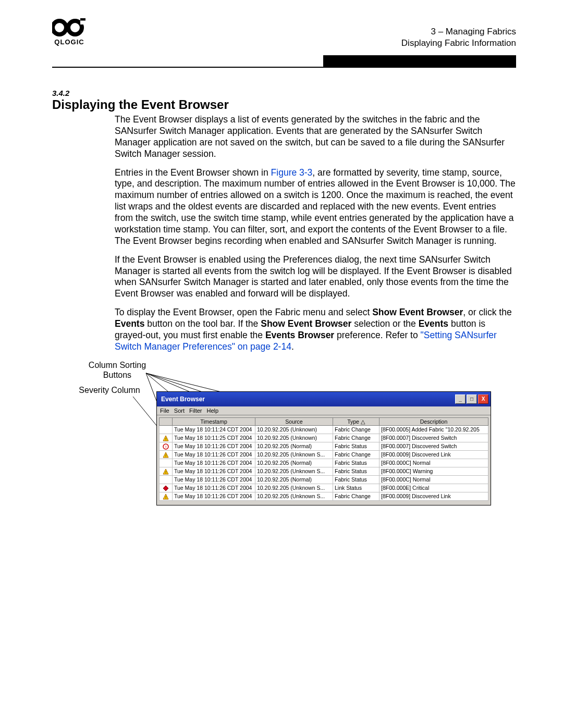 This screenshot has width=563, height=728. Describe the element at coordinates (166, 421) in the screenshot. I see `col-severity` at that location.